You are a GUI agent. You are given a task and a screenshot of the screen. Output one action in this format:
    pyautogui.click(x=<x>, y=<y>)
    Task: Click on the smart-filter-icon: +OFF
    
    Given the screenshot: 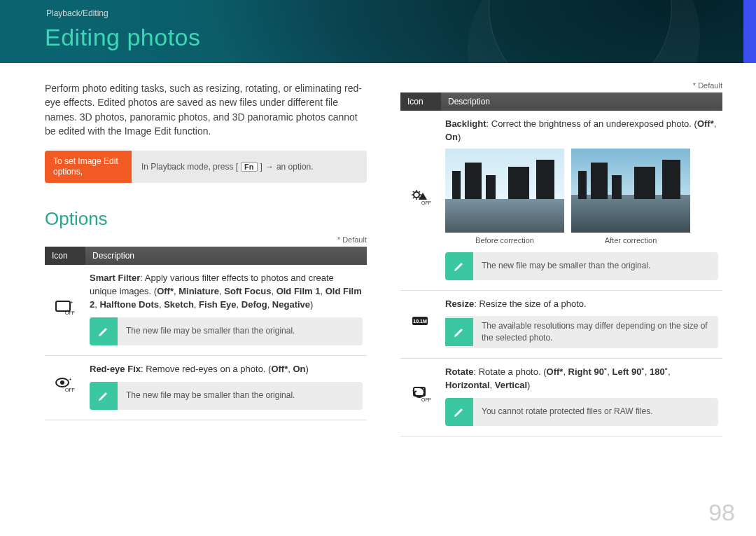 What is the action you would take?
    pyautogui.click(x=65, y=307)
    